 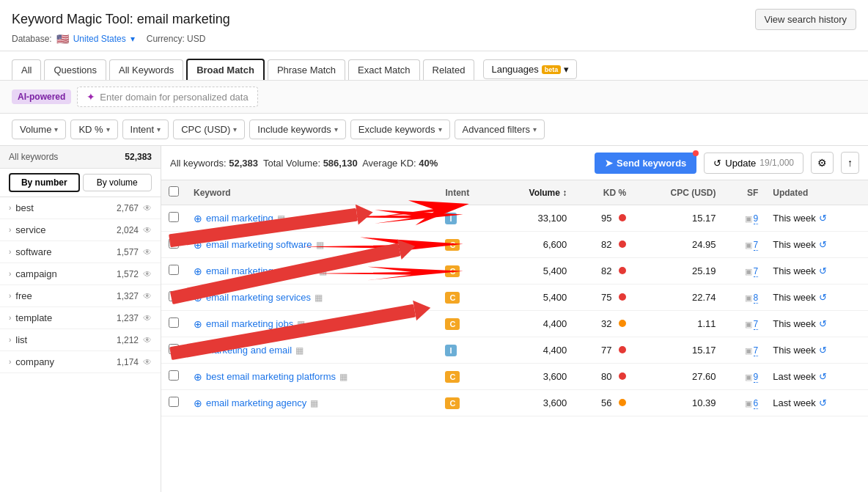 I want to click on kd-cell: 75, so click(x=604, y=298).